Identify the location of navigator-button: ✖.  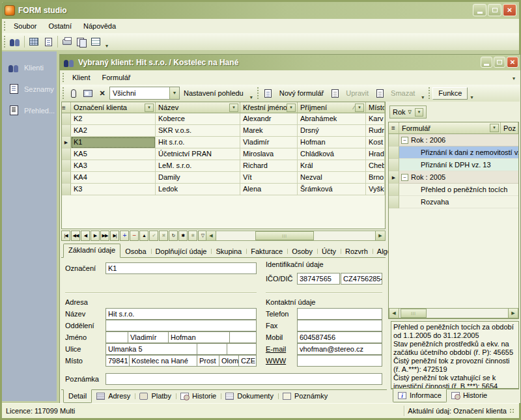
(163, 236).